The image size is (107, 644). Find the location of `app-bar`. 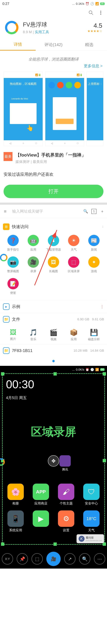

app-bar is located at coordinates (53, 13).